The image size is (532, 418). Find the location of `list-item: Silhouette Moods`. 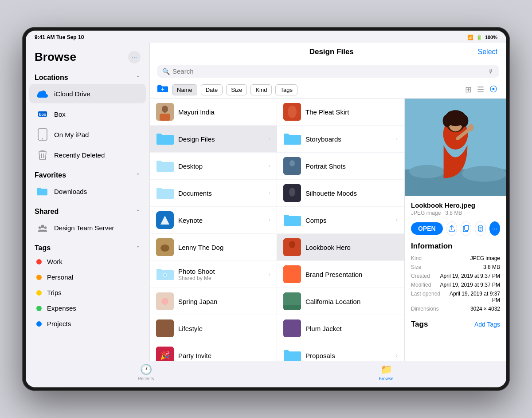

list-item: Silhouette Moods is located at coordinates (340, 193).